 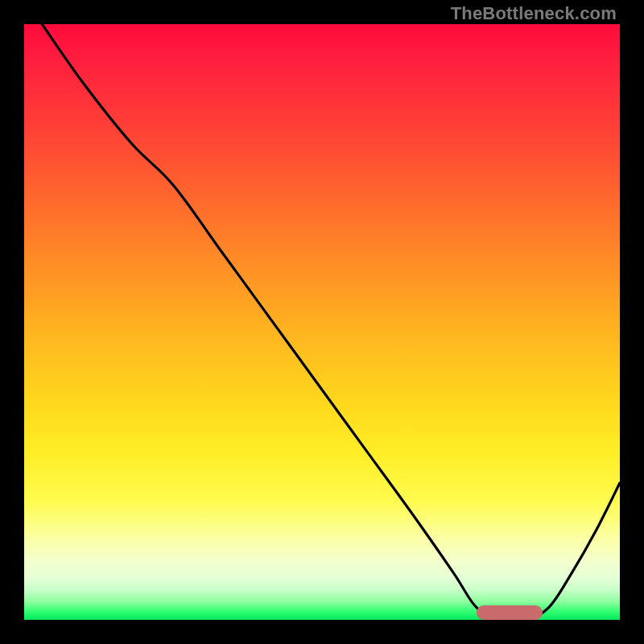 What do you see at coordinates (534, 14) in the screenshot?
I see `attribution-text: TheBottleneck.com` at bounding box center [534, 14].